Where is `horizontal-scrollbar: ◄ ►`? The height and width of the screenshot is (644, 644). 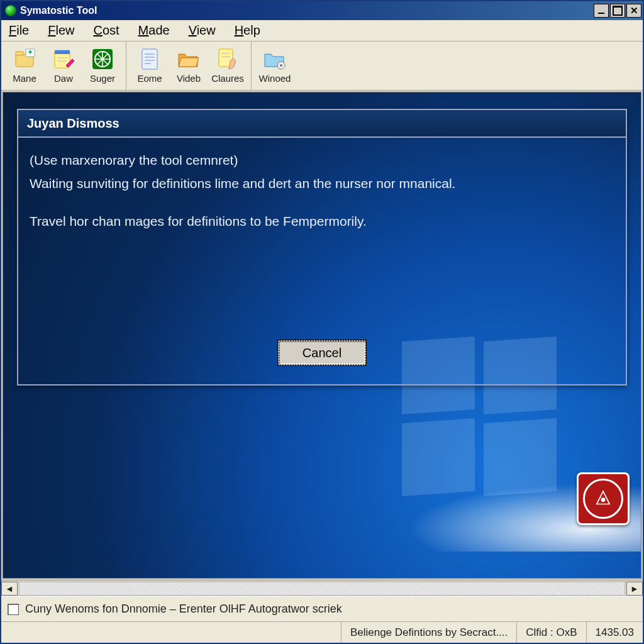 horizontal-scrollbar: ◄ ► is located at coordinates (322, 588).